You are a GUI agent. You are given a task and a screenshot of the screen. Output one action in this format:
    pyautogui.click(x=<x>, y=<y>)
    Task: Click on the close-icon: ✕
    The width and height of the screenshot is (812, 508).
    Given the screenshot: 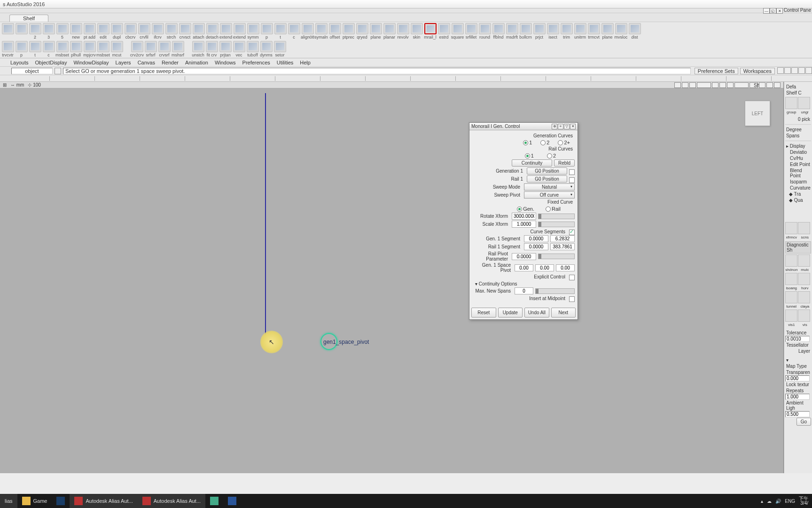 What is the action you would take?
    pyautogui.click(x=780, y=11)
    